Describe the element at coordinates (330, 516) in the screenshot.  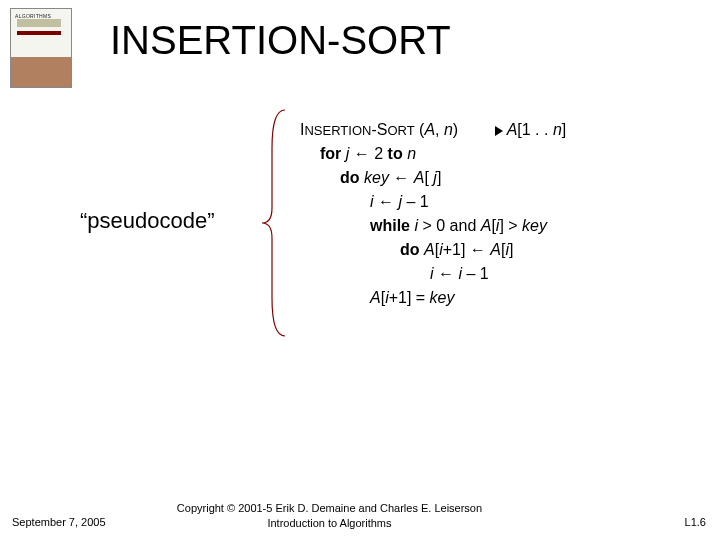
I see `footer-copyright: Copyright © 2001-5 Erik D. Demaine and C…` at that location.